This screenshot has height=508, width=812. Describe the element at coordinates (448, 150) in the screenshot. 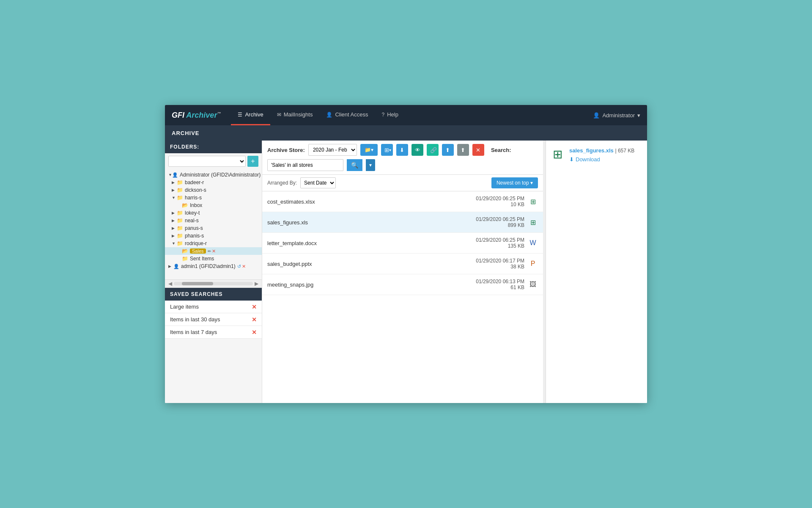

I see `upload-button: ⬆` at that location.